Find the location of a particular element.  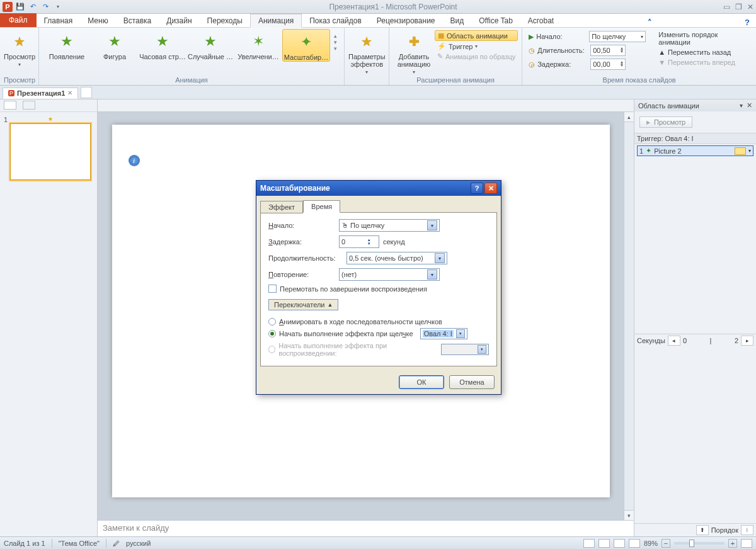

add-animation-button: ✚ Добавить анимацию ▾ is located at coordinates (414, 52).